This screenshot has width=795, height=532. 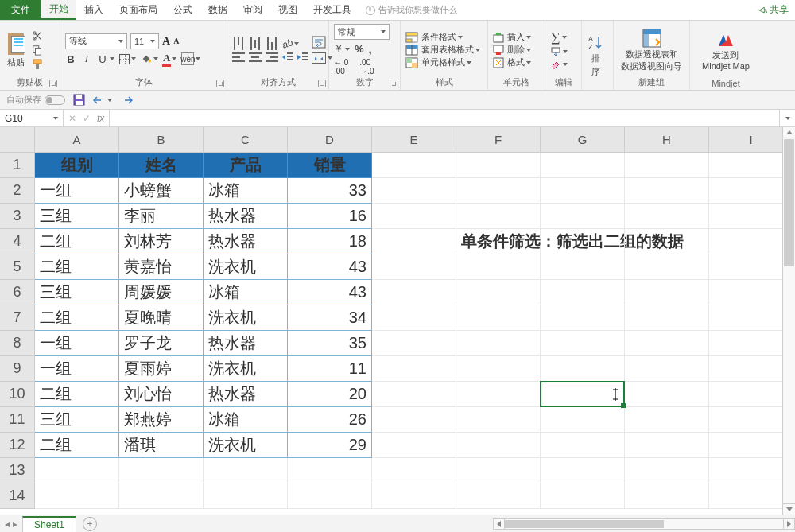 I want to click on align-right-button, so click(x=272, y=57).